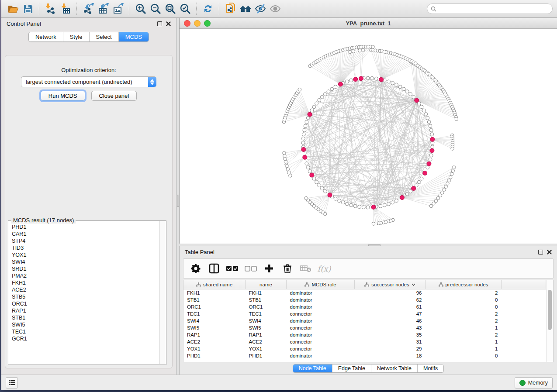 The image size is (557, 392). I want to click on column-header-name: name, so click(266, 285).